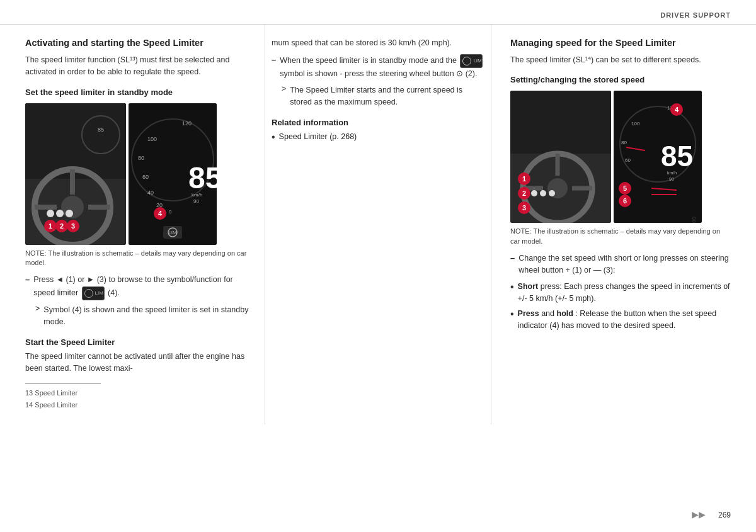 This screenshot has width=756, height=532. I want to click on continued-text: mum speed that can be stored is 30 km/h …, so click(378, 43).